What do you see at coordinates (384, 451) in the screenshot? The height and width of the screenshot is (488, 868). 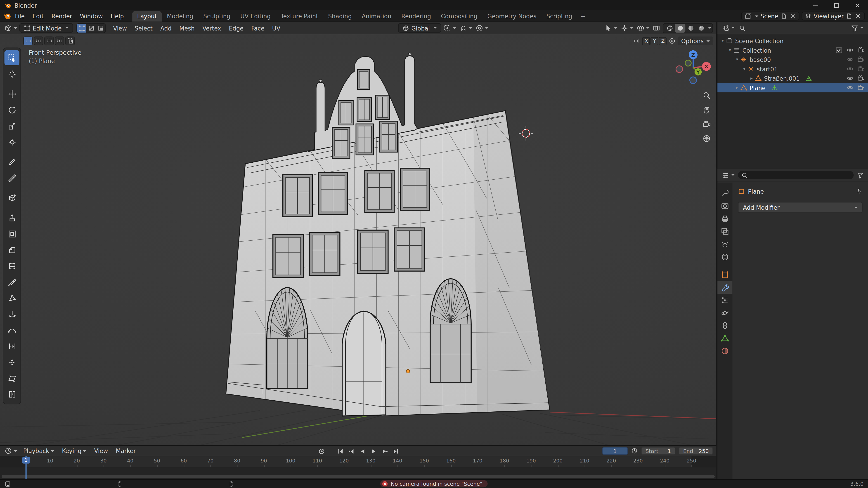 I see `tl-nextkey-button` at bounding box center [384, 451].